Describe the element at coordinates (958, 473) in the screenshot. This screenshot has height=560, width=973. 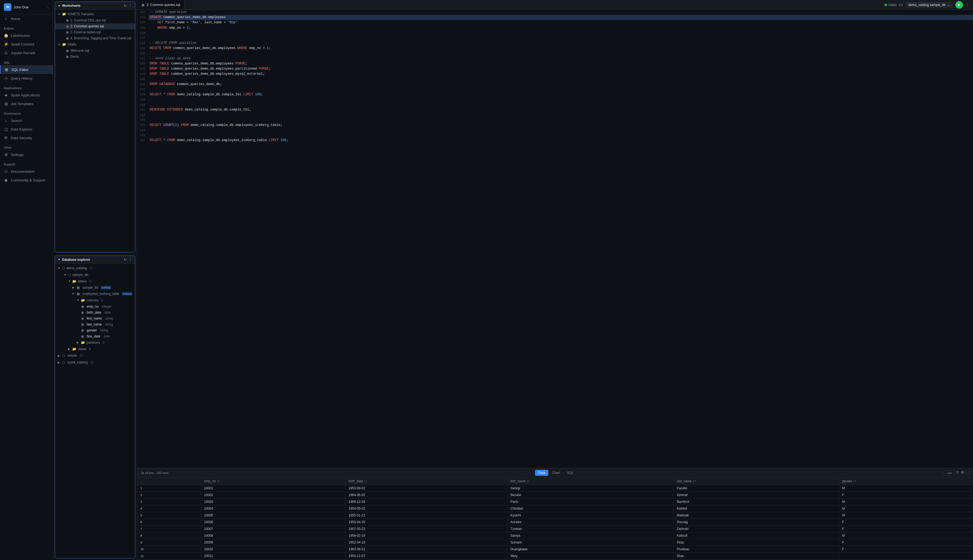
I see `layout-icon-1: ⊡` at that location.